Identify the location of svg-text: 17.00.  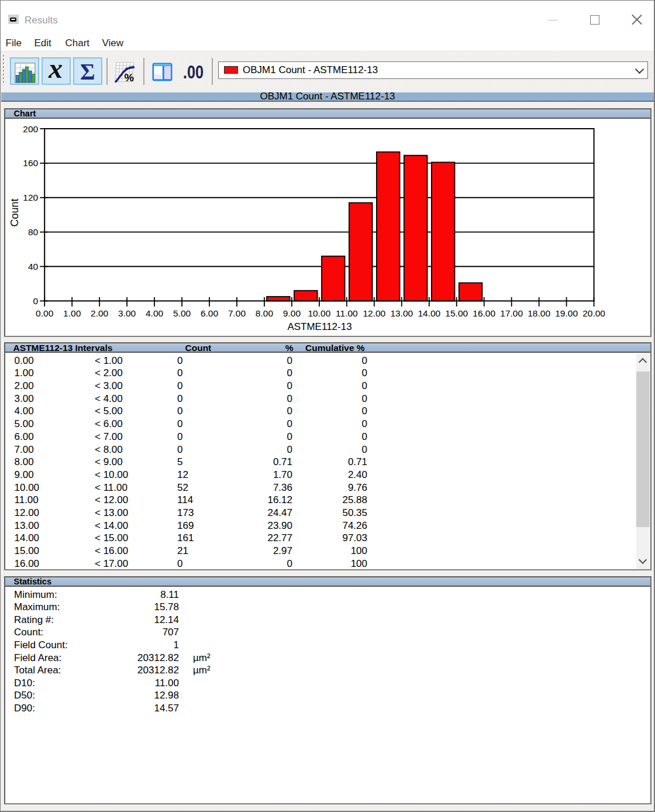
(511, 314).